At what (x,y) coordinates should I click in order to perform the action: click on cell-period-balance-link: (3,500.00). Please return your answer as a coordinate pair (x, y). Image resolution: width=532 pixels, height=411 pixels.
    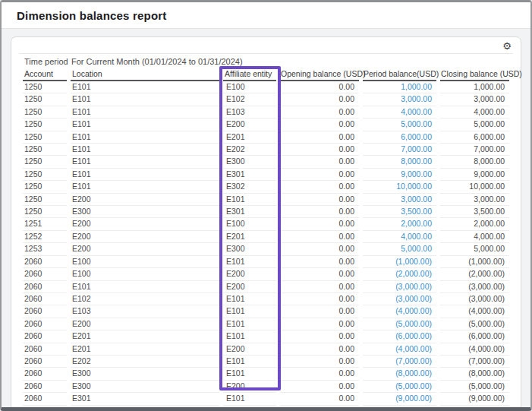
    Looking at the image, I should click on (399, 409).